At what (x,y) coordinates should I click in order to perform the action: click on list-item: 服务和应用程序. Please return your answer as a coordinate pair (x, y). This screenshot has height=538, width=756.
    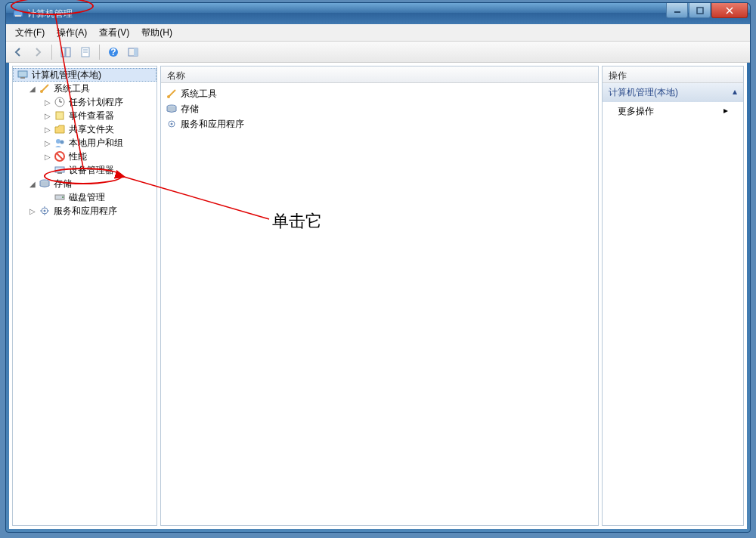
    Looking at the image, I should click on (380, 124).